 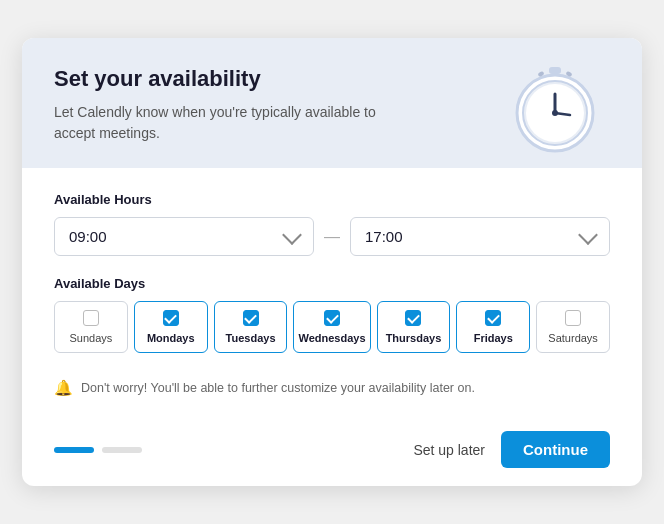 I want to click on day-checkbox-mondays, so click(x=171, y=318).